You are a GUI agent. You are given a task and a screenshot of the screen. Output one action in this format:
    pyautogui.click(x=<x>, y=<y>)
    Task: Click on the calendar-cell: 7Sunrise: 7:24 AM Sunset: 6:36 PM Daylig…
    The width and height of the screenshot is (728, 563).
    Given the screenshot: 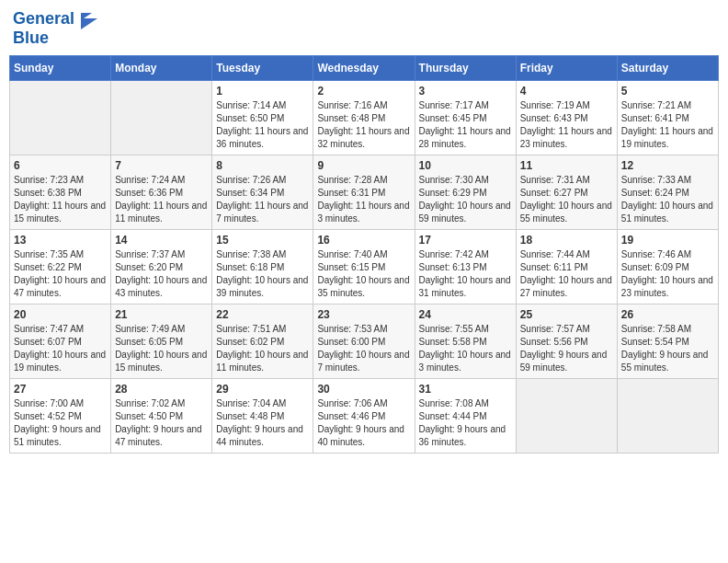 What is the action you would take?
    pyautogui.click(x=162, y=191)
    